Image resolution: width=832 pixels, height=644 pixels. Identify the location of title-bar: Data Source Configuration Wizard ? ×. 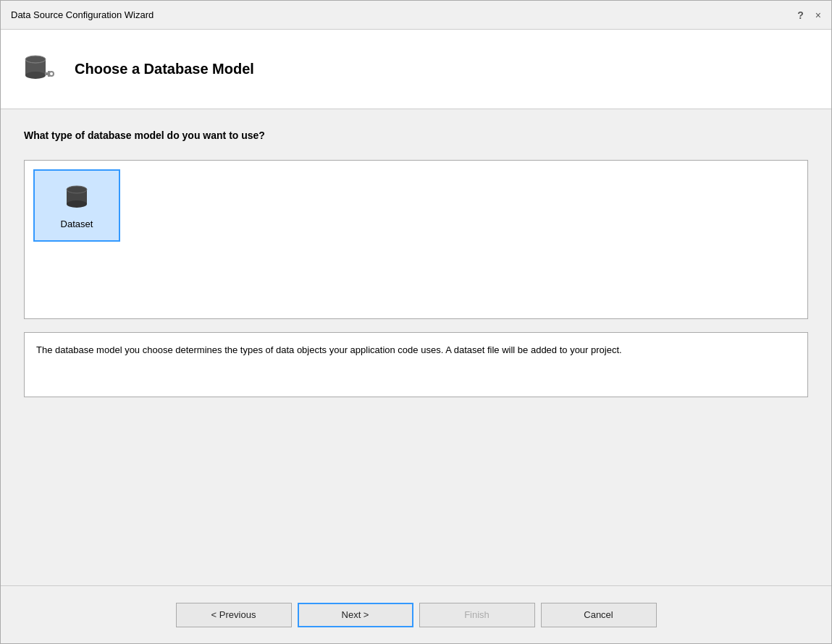
(416, 15).